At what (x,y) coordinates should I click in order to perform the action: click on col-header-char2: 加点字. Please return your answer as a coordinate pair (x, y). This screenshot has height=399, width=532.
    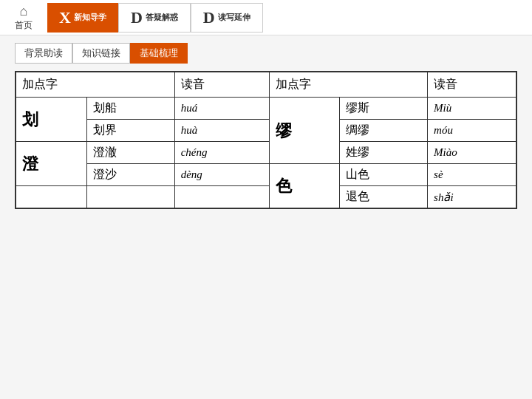
    Looking at the image, I should click on (349, 84).